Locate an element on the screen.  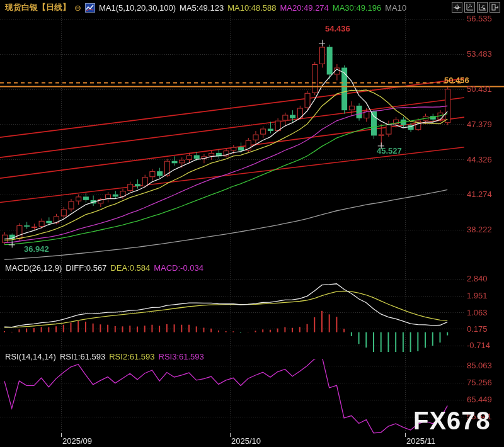
main-axis-label: 53.483 is located at coordinates (479, 54).